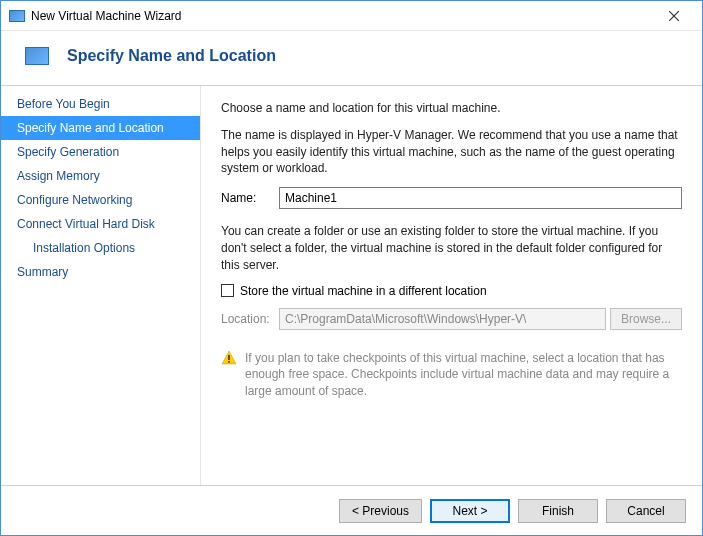  What do you see at coordinates (452, 198) in the screenshot?
I see `name-row: Name:` at bounding box center [452, 198].